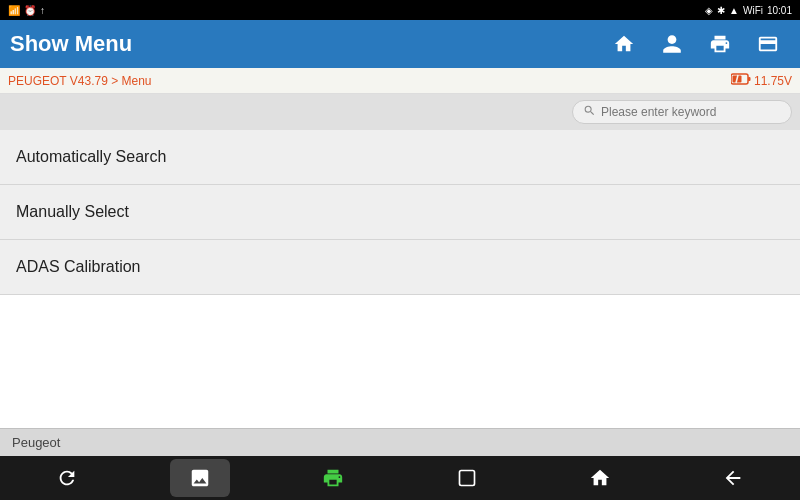  What do you see at coordinates (400, 10) in the screenshot?
I see `status-bar: 📶 ⏰ ↑ ◈ ✱ ▲ WiFi 10:01` at bounding box center [400, 10].